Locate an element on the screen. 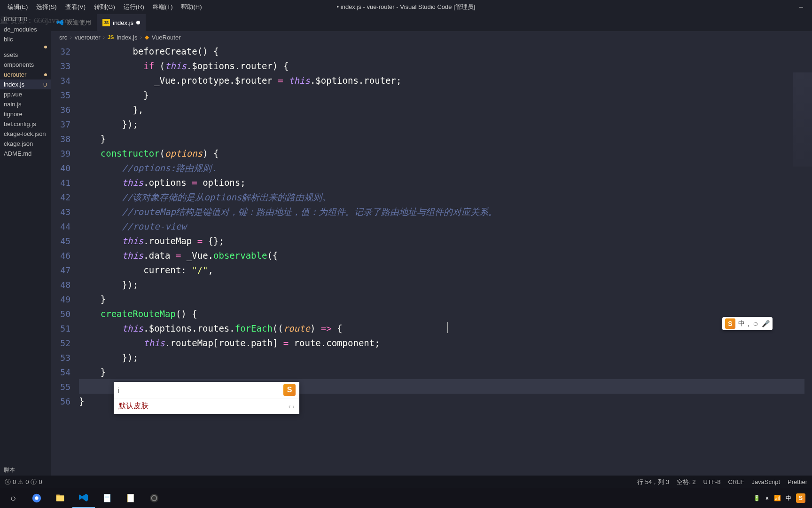 The image size is (812, 508). warning-icon: ⚠ is located at coordinates (21, 482).